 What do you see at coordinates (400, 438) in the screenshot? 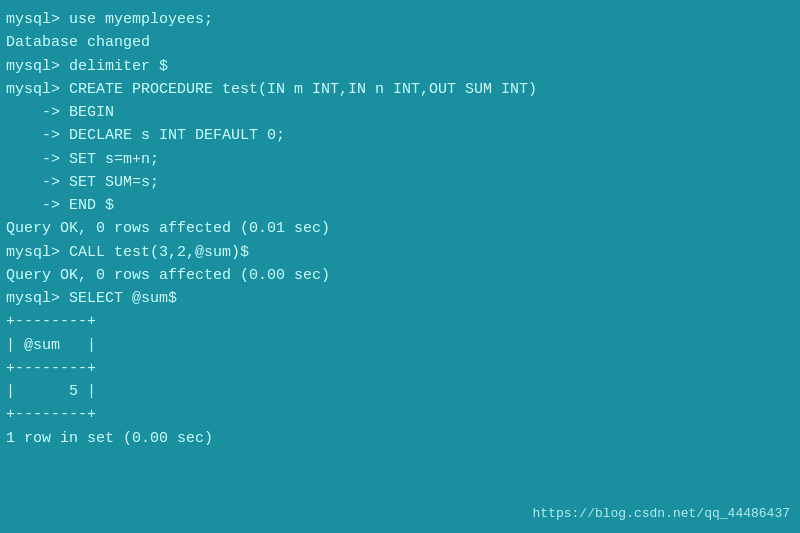
I see `terminal-line: 1 row in set (0.00 sec)` at bounding box center [400, 438].